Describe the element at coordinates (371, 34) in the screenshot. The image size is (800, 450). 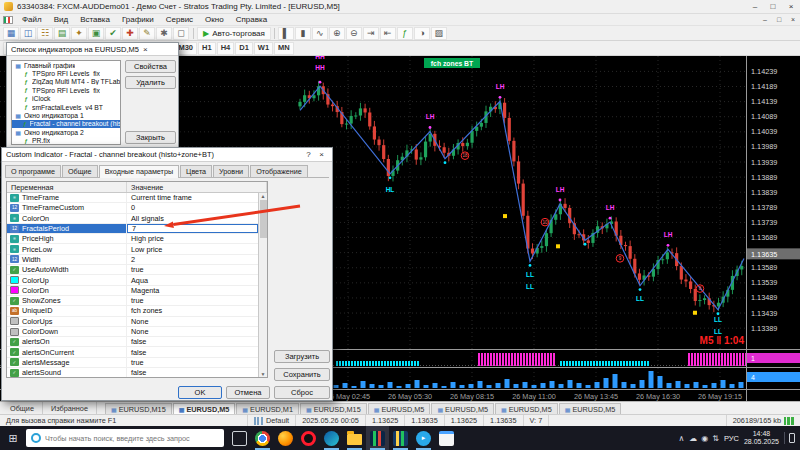
I see `auto-scroll-icon: ⇥` at that location.